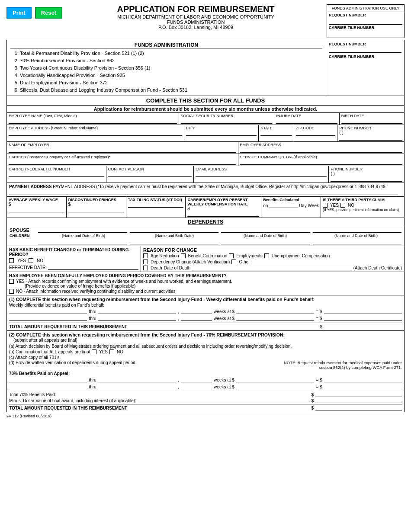 The width and height of the screenshot is (411, 532). What do you see at coordinates (343, 205) in the screenshot?
I see `no-checkbox` at bounding box center [343, 205].